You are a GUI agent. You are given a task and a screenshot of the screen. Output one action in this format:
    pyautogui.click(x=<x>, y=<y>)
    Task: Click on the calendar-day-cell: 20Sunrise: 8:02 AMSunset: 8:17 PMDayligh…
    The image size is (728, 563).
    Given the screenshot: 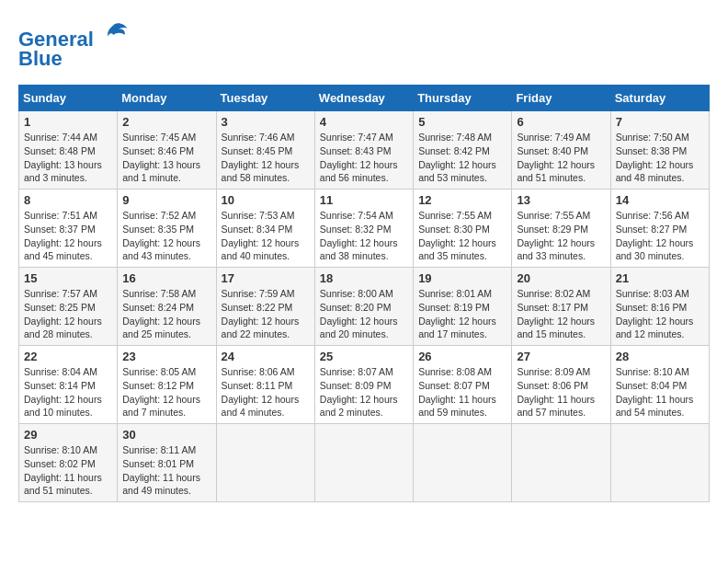 What is the action you would take?
    pyautogui.click(x=561, y=307)
    